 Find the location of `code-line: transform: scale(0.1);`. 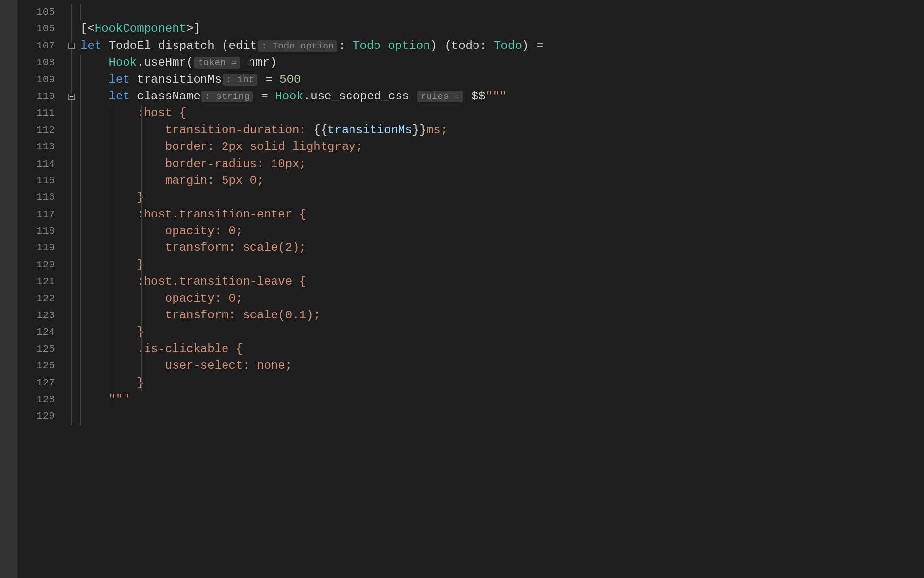

code-line: transform: scale(0.1); is located at coordinates (501, 315).